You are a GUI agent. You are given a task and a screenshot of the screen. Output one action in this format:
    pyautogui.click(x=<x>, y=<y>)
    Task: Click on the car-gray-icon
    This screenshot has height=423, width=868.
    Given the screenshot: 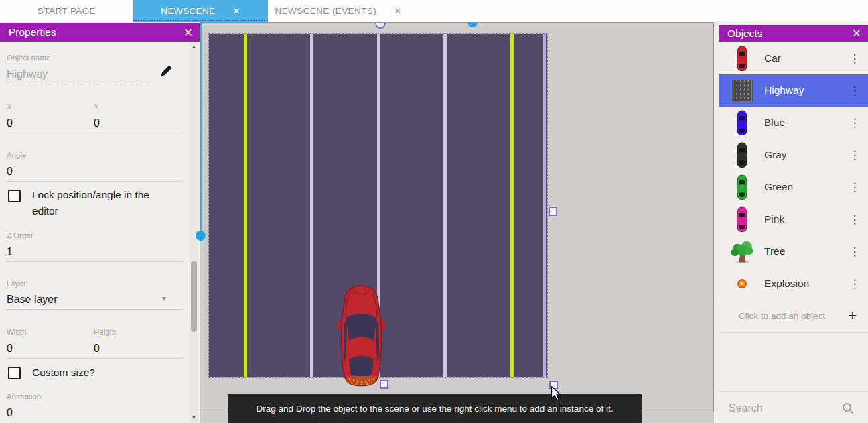 What is the action you would take?
    pyautogui.click(x=739, y=155)
    